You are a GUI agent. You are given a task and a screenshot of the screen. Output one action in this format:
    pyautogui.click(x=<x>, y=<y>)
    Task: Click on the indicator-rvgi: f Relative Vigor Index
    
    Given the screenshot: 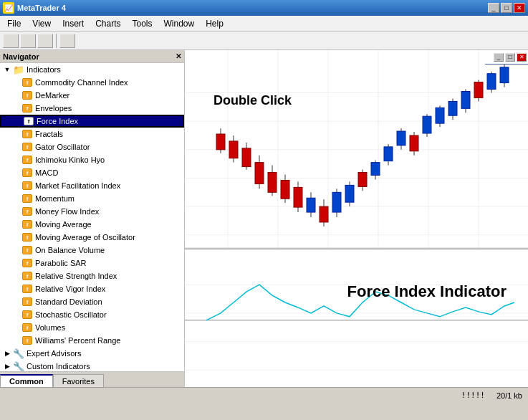 What is the action you would take?
    pyautogui.click(x=92, y=289)
    